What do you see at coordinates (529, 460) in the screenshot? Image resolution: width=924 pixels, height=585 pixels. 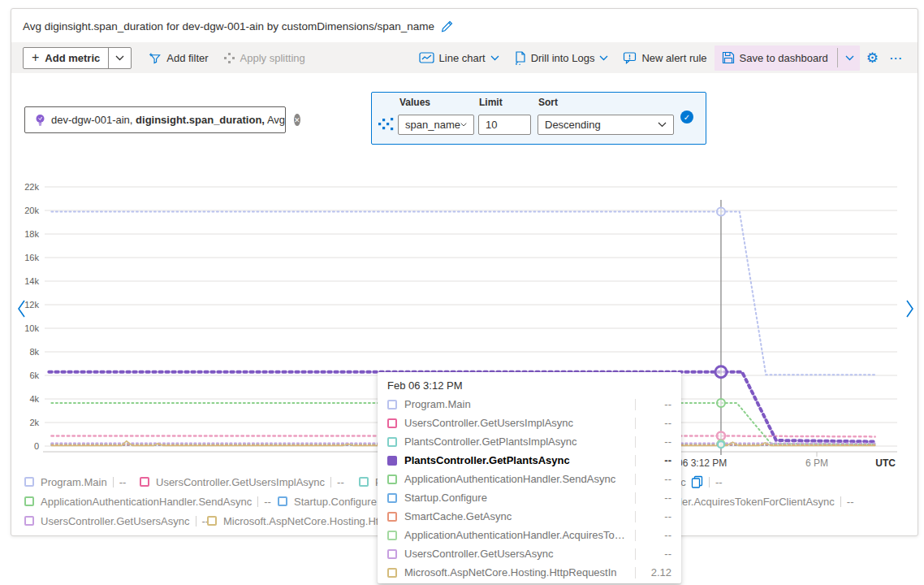 I see `tooltip-series-row: PlantsController.GetPlantsAsync--` at bounding box center [529, 460].